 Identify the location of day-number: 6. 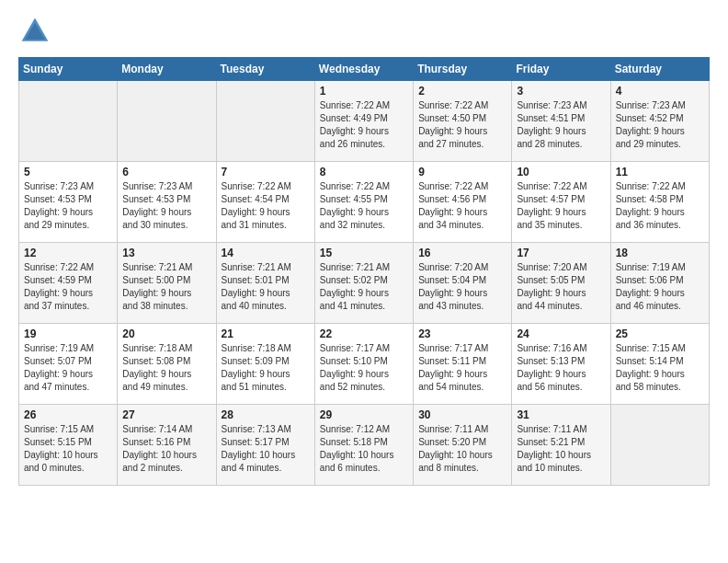
(166, 172).